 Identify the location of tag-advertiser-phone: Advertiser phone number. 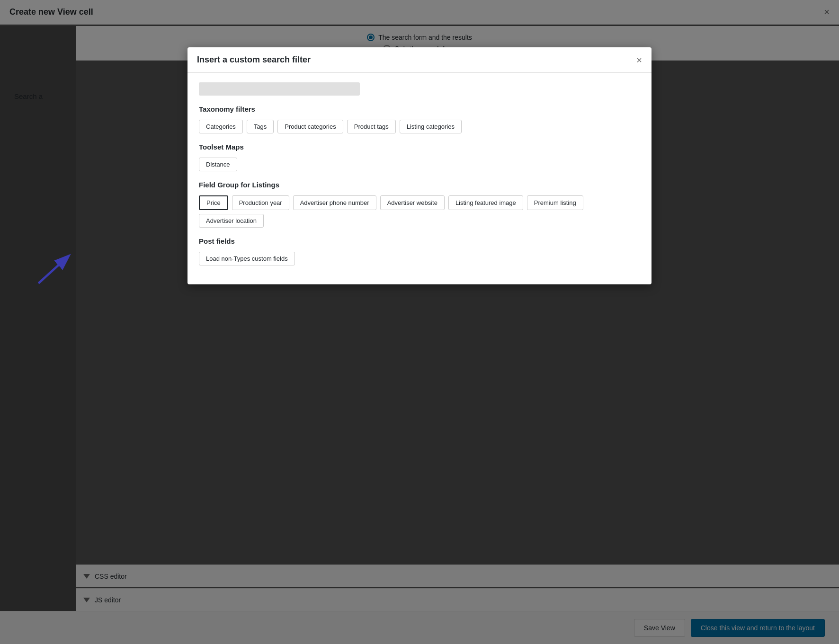
(335, 203).